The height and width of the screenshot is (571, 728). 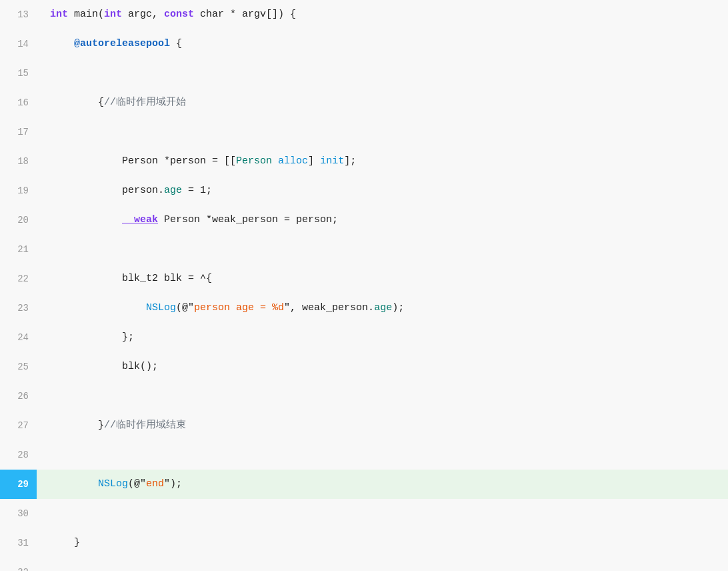 What do you see at coordinates (19, 308) in the screenshot?
I see `line-number: 23` at bounding box center [19, 308].